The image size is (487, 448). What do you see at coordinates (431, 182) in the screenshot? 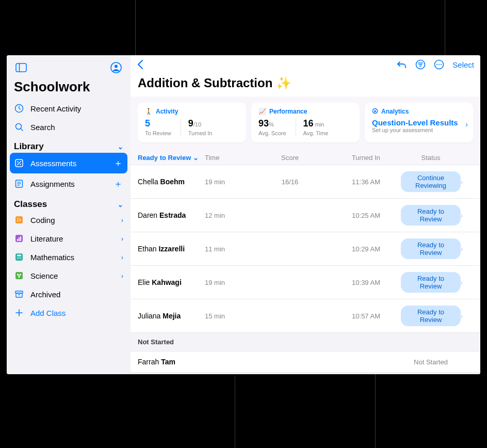
I see `status-pill: Continue Reviewing` at bounding box center [431, 182].